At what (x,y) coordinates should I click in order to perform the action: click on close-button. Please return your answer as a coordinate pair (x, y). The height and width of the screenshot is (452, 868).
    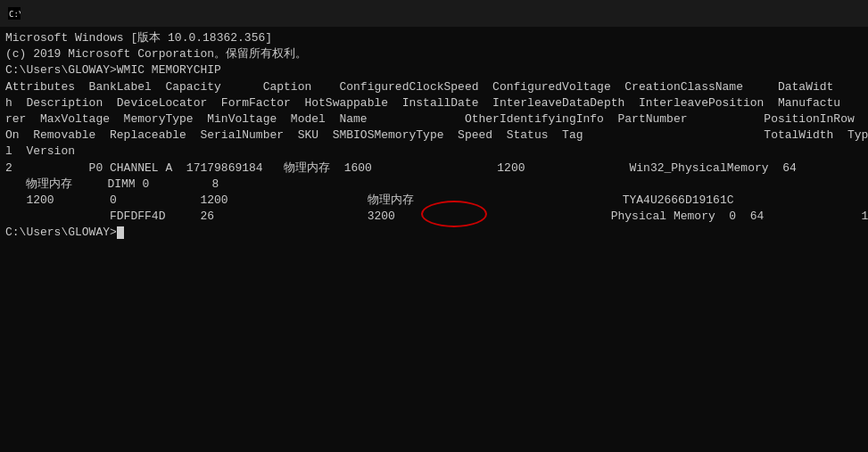
    Looking at the image, I should click on (840, 13).